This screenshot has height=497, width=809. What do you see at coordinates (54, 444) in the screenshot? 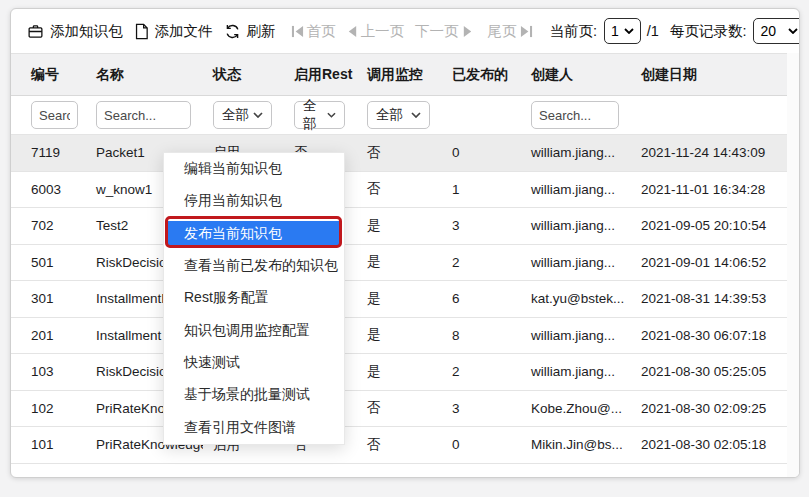
I see `cell-id: 101` at bounding box center [54, 444].